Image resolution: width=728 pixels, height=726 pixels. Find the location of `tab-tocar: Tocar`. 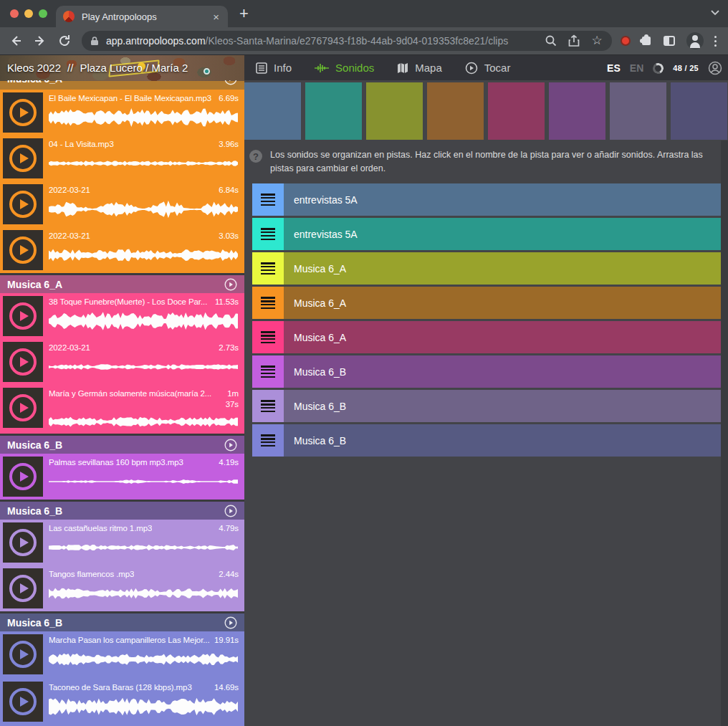

tab-tocar: Tocar is located at coordinates (488, 68).